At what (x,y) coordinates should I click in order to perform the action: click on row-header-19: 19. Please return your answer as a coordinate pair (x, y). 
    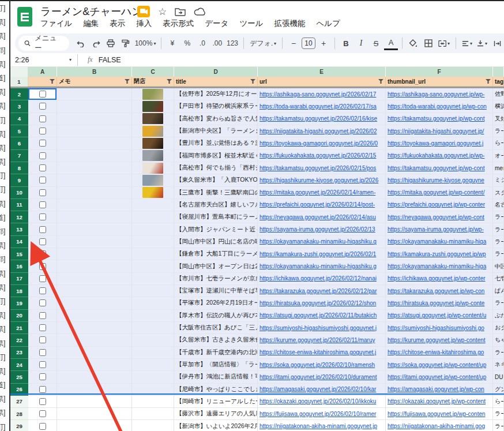
    Looking at the image, I should click on (20, 303).